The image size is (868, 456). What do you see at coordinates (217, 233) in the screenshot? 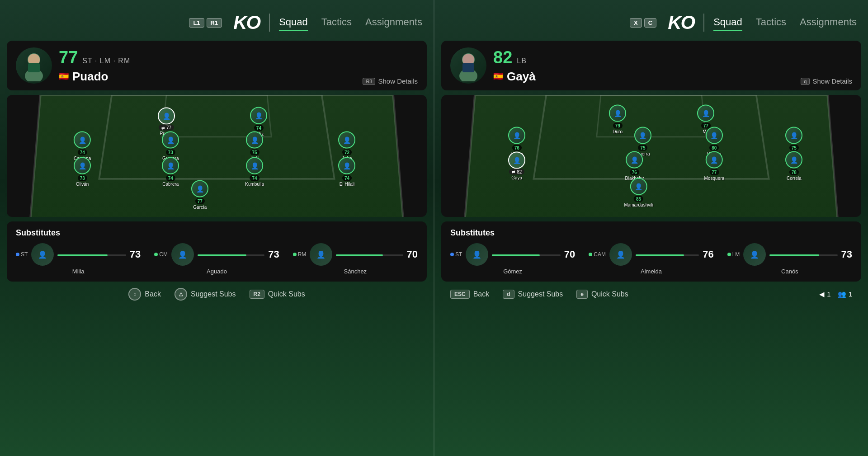
I see `left-substitutes-title: Substitutes` at bounding box center [217, 233].